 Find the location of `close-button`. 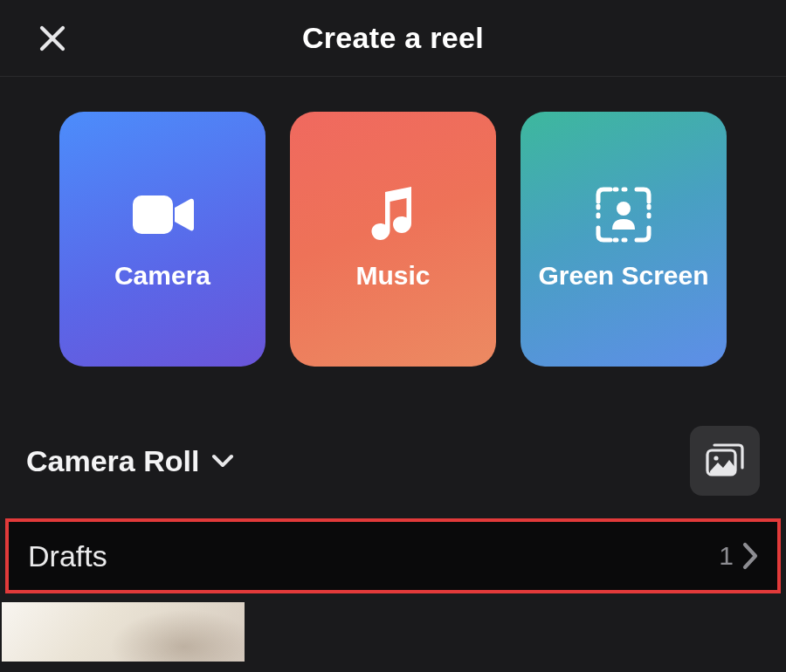

close-button is located at coordinates (52, 38).